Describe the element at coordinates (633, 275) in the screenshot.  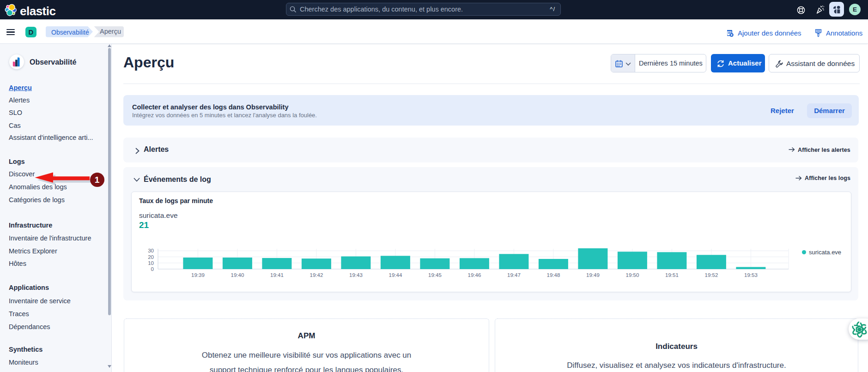
I see `svg-text: 19:50` at that location.